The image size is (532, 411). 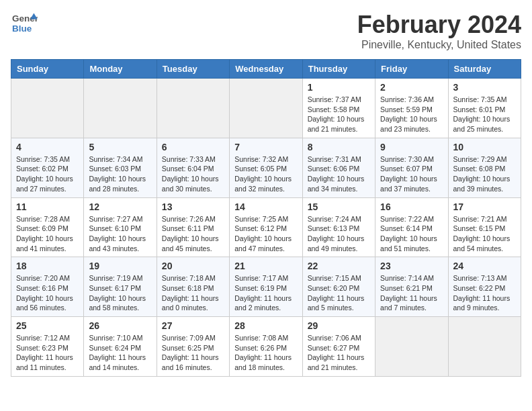 What do you see at coordinates (439, 25) in the screenshot?
I see `calendar-title: February 2024` at bounding box center [439, 25].